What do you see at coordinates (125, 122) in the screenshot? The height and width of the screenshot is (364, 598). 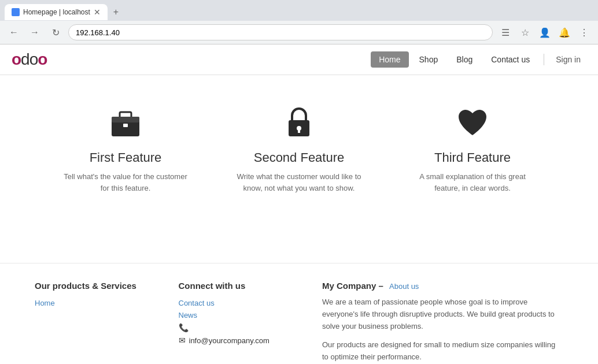 I see `briefcase-icon` at bounding box center [125, 122].